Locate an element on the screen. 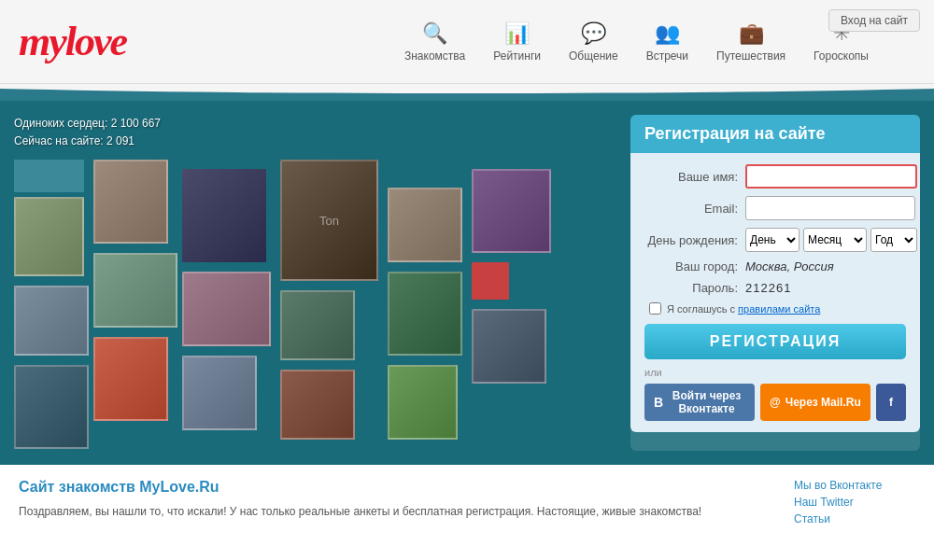  dob-year-select: Год is located at coordinates (894, 240).